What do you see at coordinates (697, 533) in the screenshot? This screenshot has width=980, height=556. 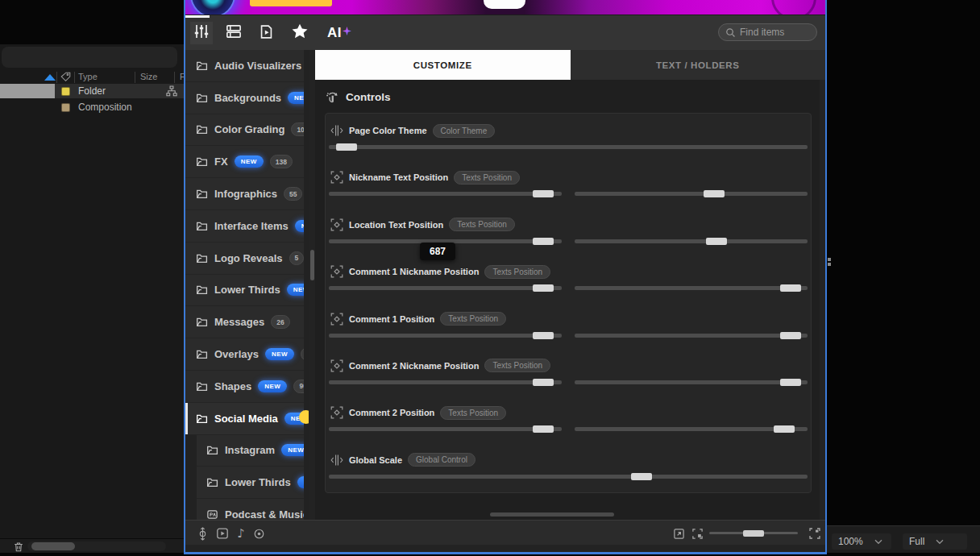 I see `fit-to-screen-icon` at bounding box center [697, 533].